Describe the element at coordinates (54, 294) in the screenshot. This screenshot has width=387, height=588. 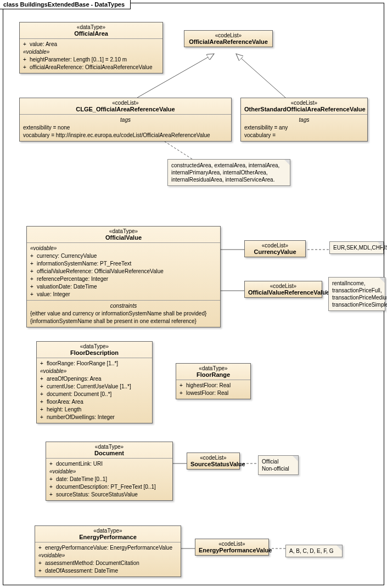
I see `attr: value: Integer` at that location.